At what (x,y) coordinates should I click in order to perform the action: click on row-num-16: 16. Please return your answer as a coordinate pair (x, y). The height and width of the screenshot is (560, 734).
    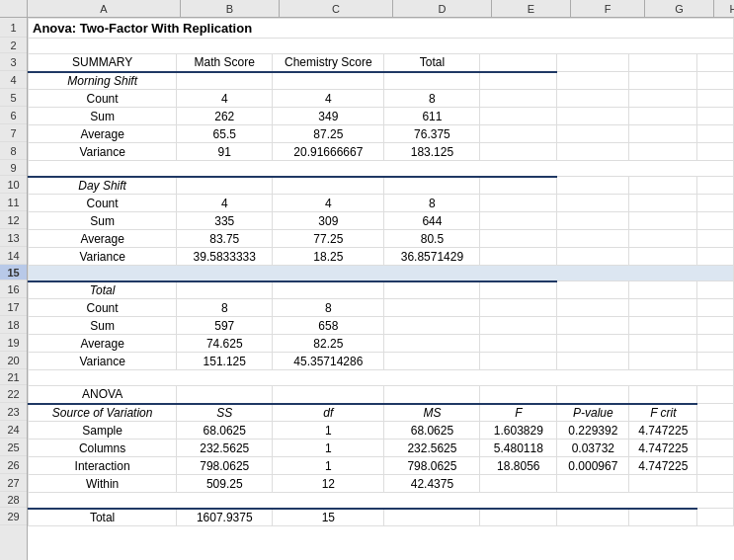
    Looking at the image, I should click on (14, 289).